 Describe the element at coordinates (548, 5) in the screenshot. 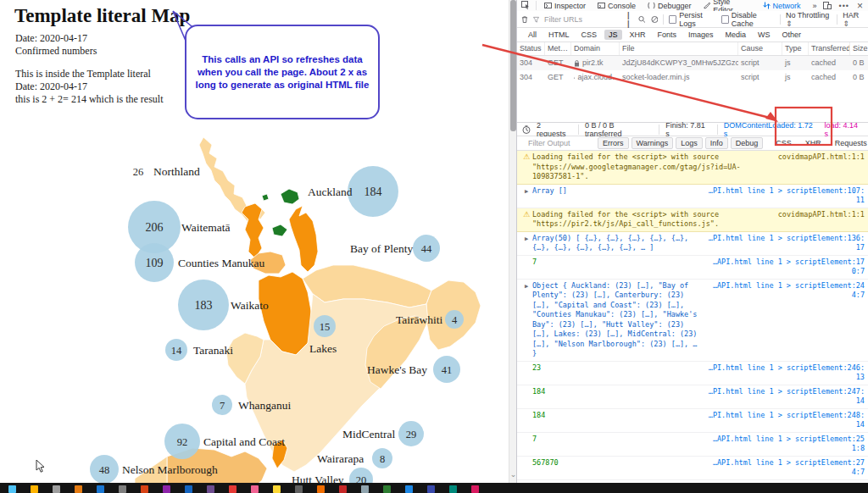

I see `inspector-icon` at that location.